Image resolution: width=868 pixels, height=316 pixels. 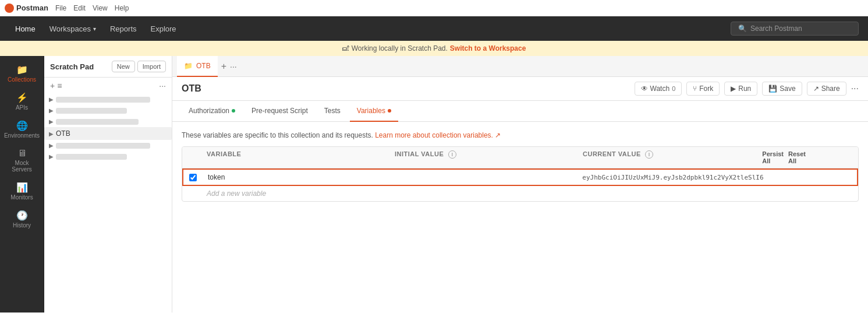 What do you see at coordinates (108, 156) in the screenshot?
I see `tree-item-5: ▶` at bounding box center [108, 156].